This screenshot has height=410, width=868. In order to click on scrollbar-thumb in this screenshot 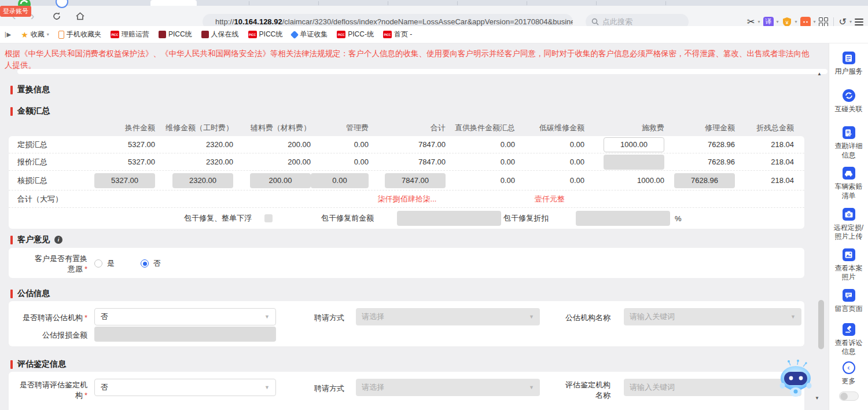, I will do `click(821, 324)`.